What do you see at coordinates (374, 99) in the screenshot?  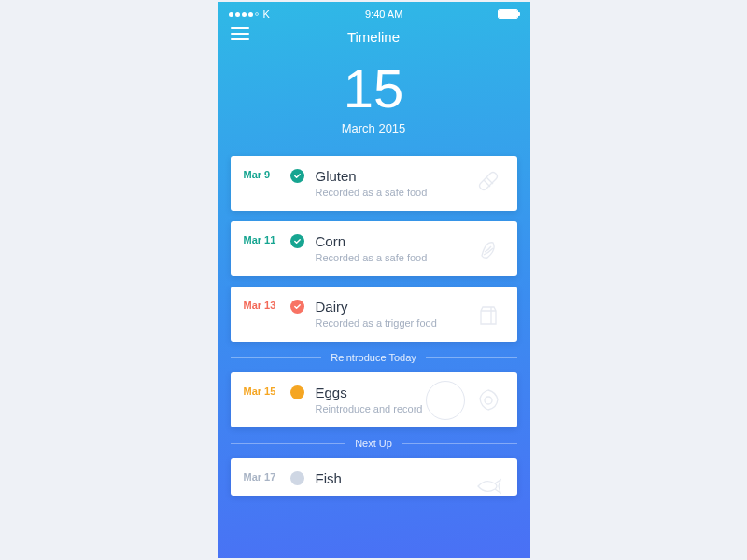 I see `current-date: 15 March 2015` at bounding box center [374, 99].